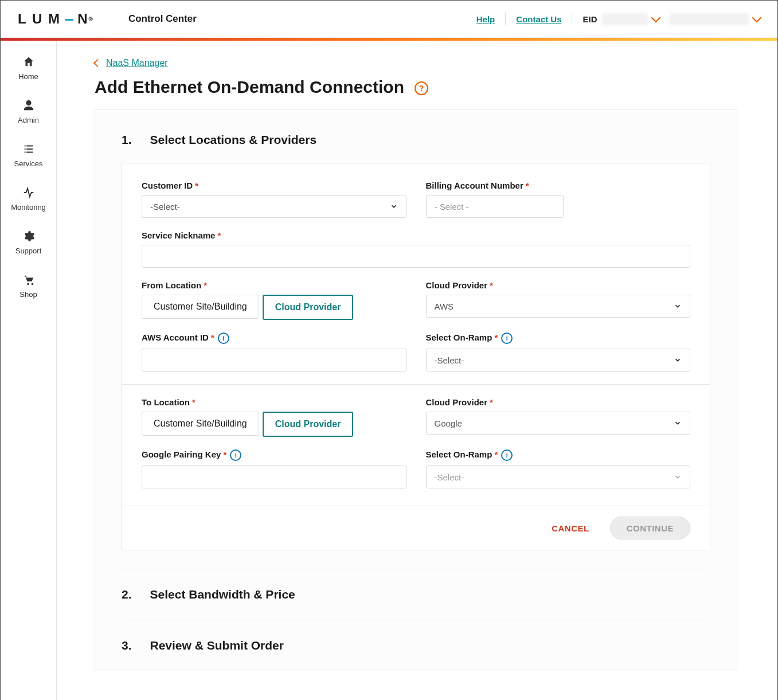 This screenshot has height=700, width=778. What do you see at coordinates (127, 140) in the screenshot?
I see `step-number: 1.` at bounding box center [127, 140].